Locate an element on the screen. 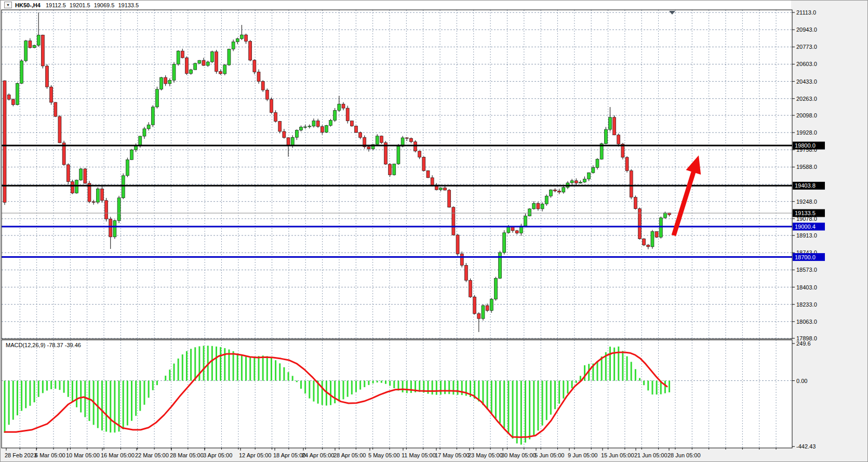 The height and width of the screenshot is (462, 868). collapse-icon: ▼ is located at coordinates (8, 5).